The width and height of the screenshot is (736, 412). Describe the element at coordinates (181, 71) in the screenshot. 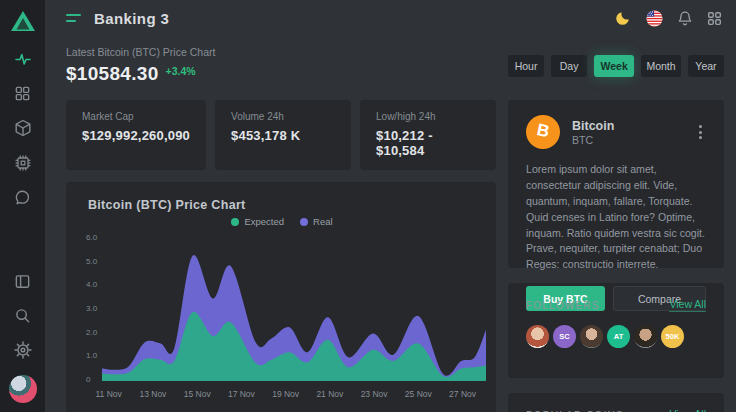

I see `btc-price-change: +3.4%` at that location.